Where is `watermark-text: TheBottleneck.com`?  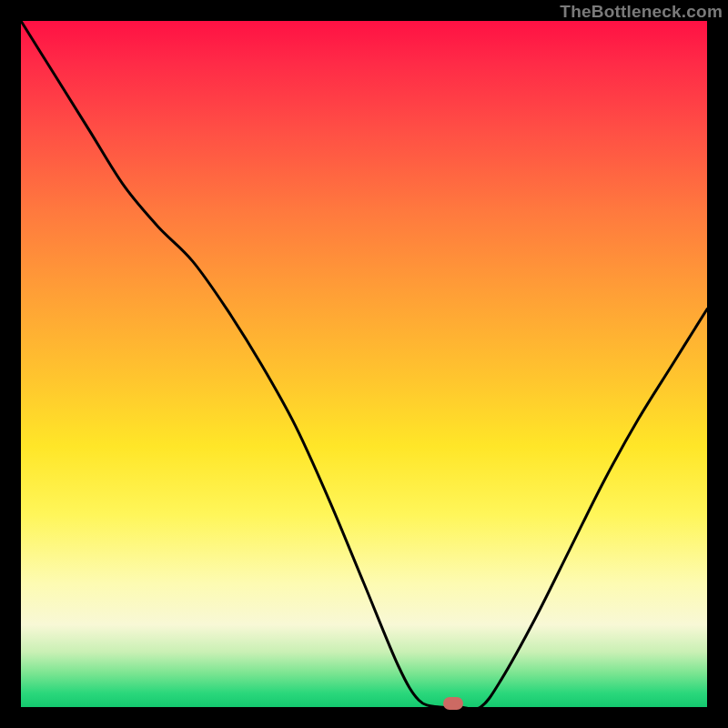 watermark-text: TheBottleneck.com is located at coordinates (641, 12).